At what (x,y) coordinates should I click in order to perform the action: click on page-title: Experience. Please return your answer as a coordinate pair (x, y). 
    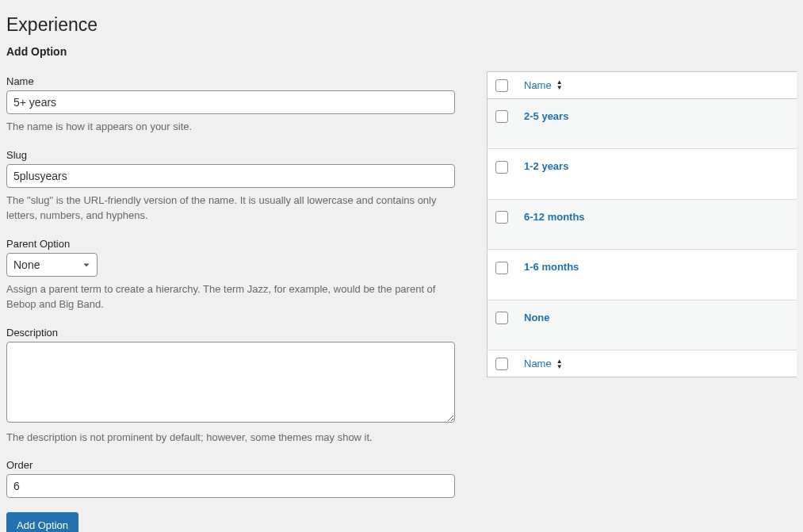
    Looking at the image, I should click on (231, 25).